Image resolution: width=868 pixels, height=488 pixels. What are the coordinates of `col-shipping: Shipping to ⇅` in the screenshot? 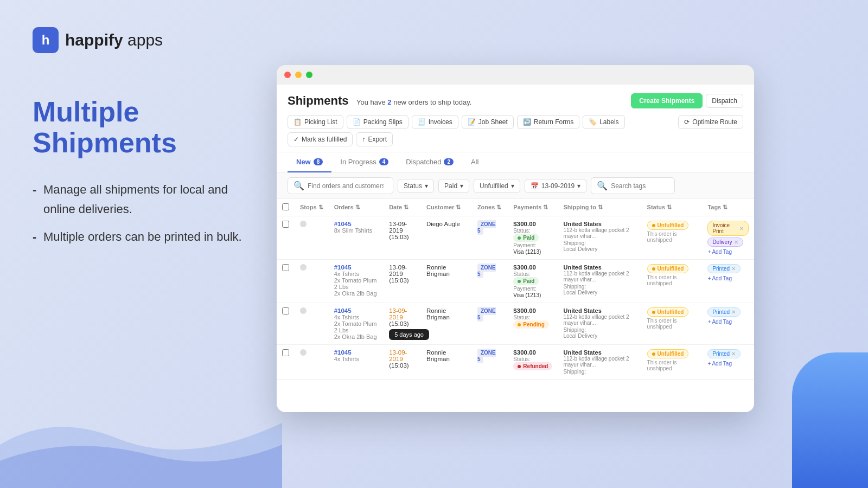 It's located at (599, 208).